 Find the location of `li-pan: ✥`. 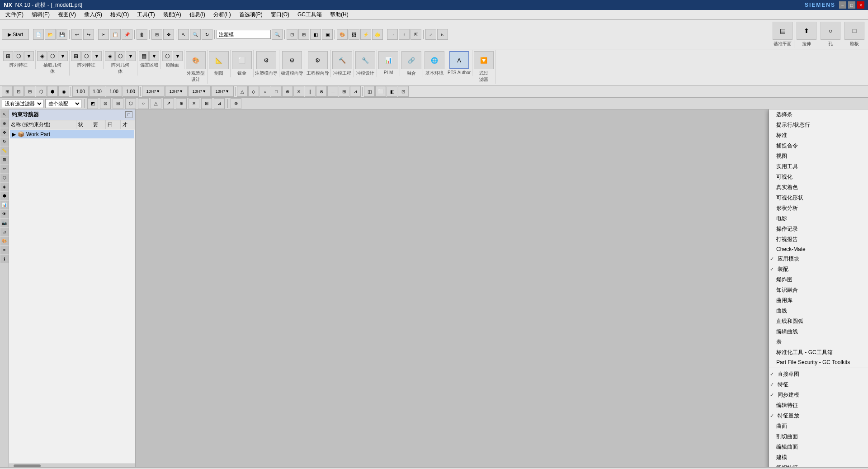

li-pan: ✥ is located at coordinates (5, 133).